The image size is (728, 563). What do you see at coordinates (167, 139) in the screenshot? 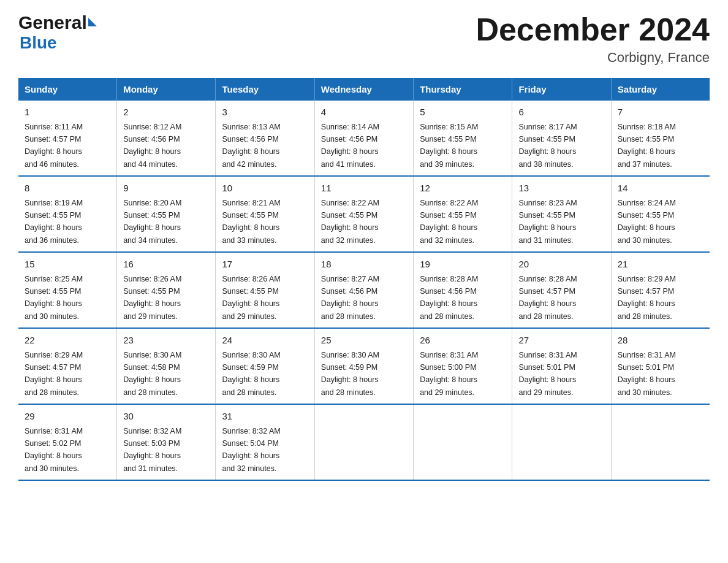
I see `day-cell: 2 Sunrise: 8:12 AMSunset: 4:56 PMDayligh…` at bounding box center [167, 139].